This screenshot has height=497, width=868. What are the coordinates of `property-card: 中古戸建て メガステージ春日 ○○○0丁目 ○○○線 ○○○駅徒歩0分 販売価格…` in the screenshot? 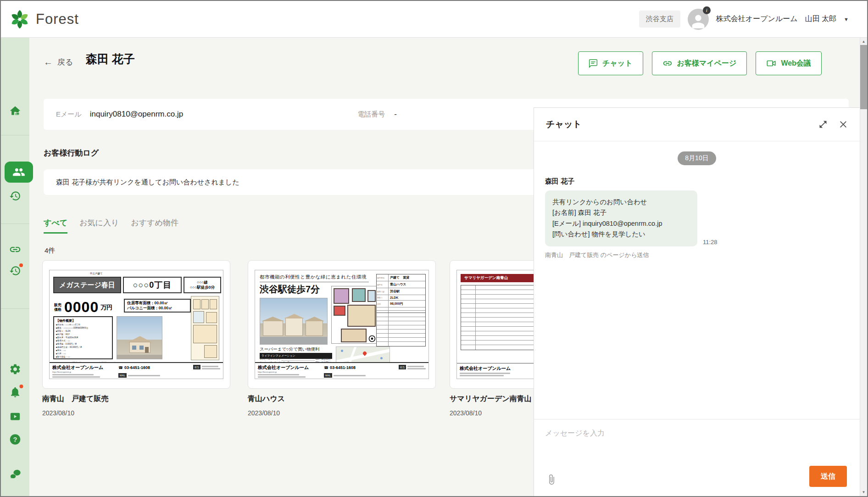 It's located at (136, 339).